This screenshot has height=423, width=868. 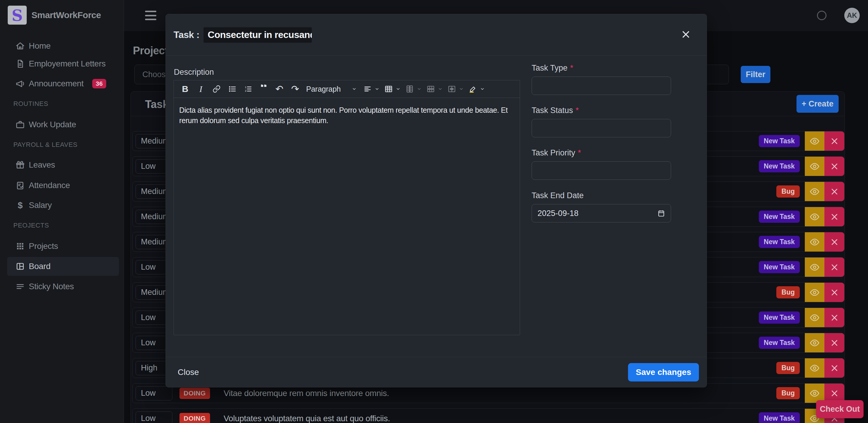 I want to click on status-ring-icon, so click(x=822, y=16).